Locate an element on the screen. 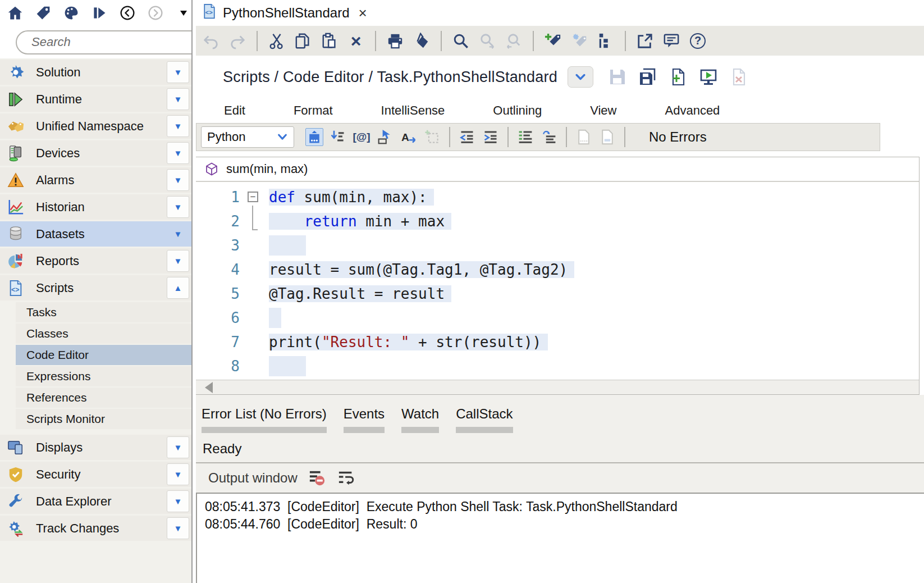 This screenshot has width=924, height=583. clear-output-icon is located at coordinates (317, 478).